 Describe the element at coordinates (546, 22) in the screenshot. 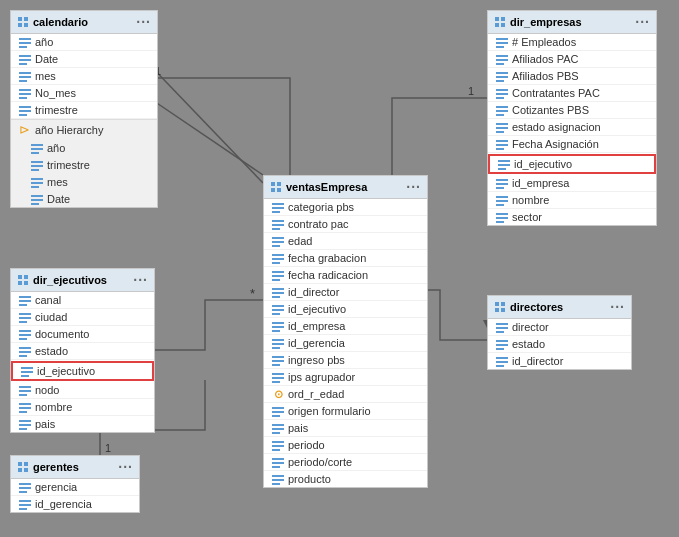

I see `table-title-dir-empresas: dir_empresas` at that location.